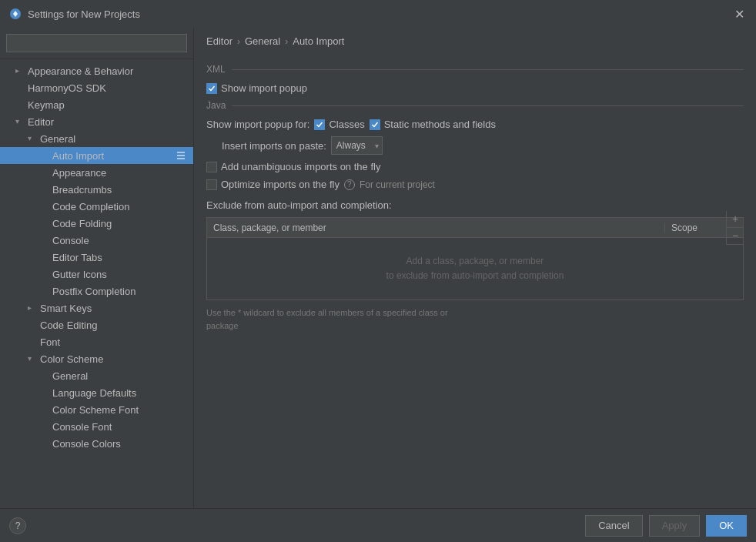 Image resolution: width=756 pixels, height=542 pixels. Describe the element at coordinates (357, 146) in the screenshot. I see `insert-imports-select: Always Ask Never` at that location.